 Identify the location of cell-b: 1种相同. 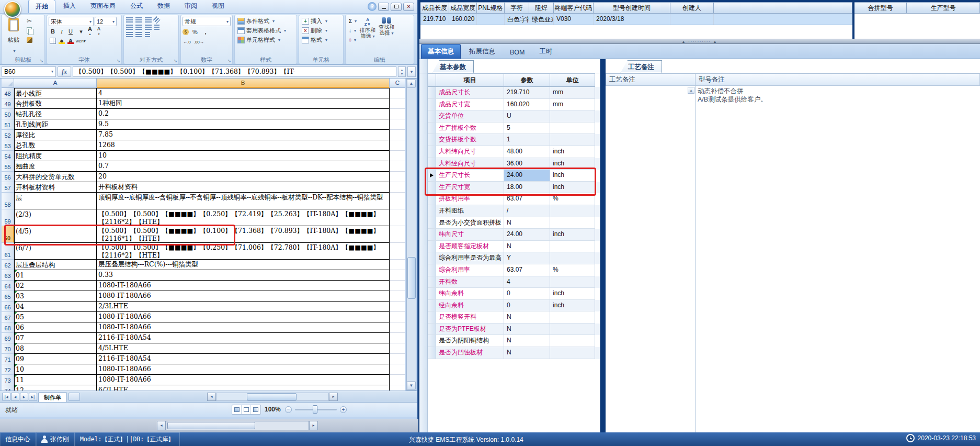
(243, 104).